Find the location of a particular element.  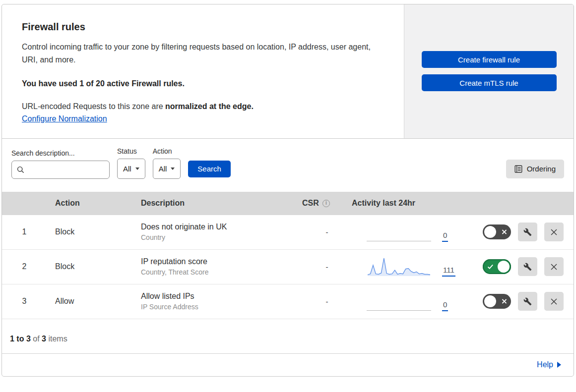

filter-bar: Search description... Status All Action … is located at coordinates (288, 166).